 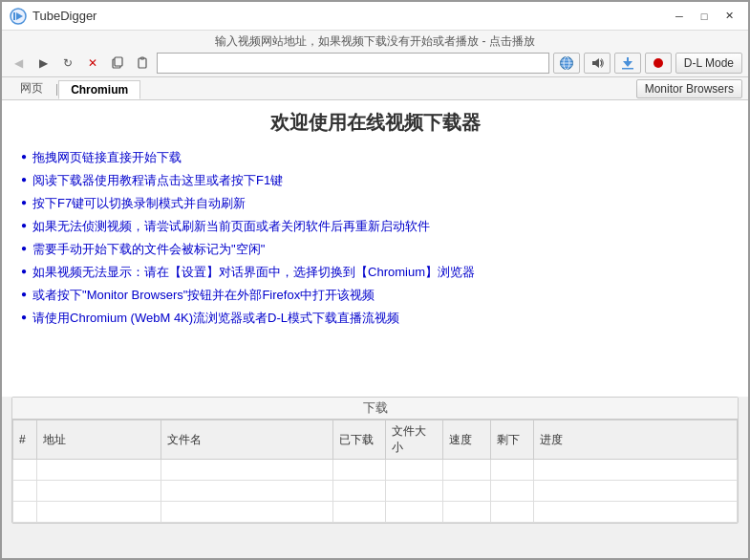 What do you see at coordinates (567, 63) in the screenshot?
I see `globe-button` at bounding box center [567, 63].